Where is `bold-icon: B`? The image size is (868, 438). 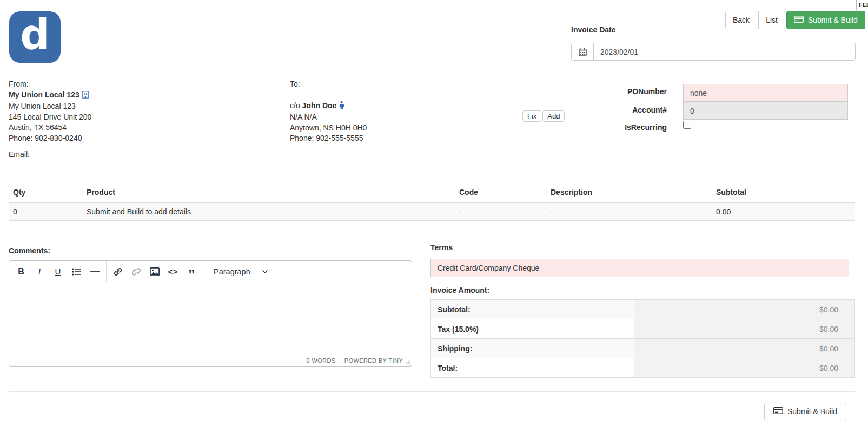
bold-icon: B is located at coordinates (21, 272).